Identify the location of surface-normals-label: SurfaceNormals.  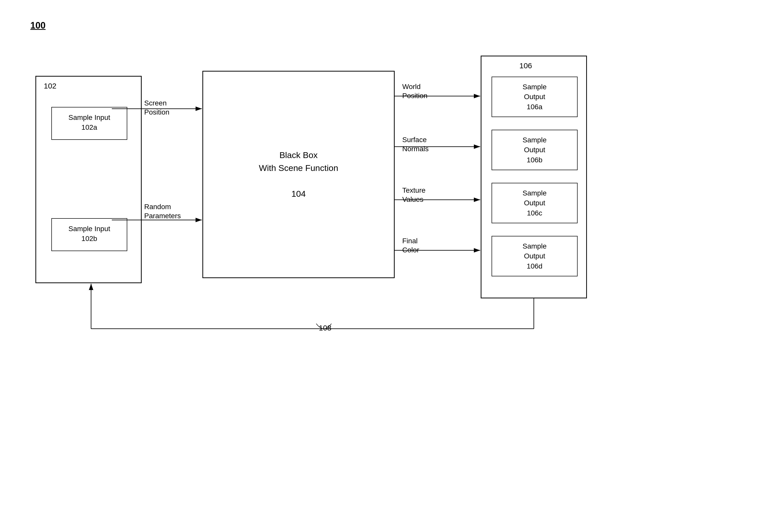
(416, 144).